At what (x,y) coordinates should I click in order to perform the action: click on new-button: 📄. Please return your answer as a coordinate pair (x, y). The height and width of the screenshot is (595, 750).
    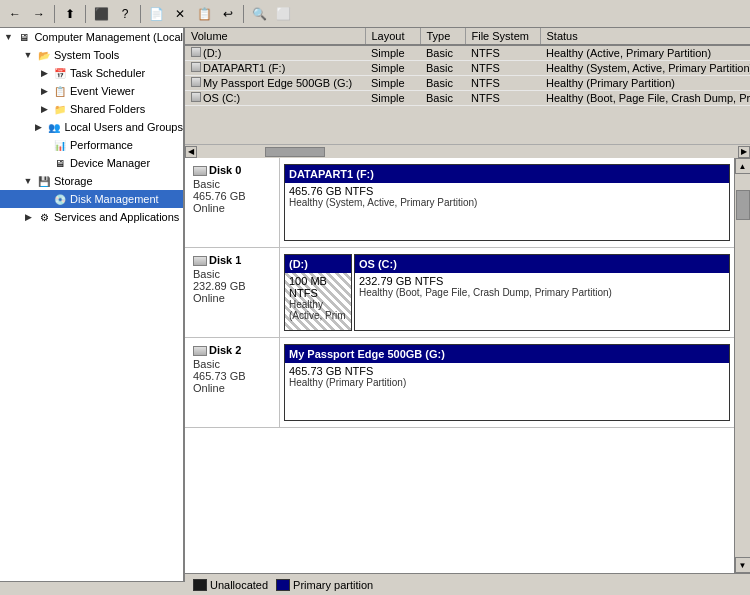
    Looking at the image, I should click on (156, 14).